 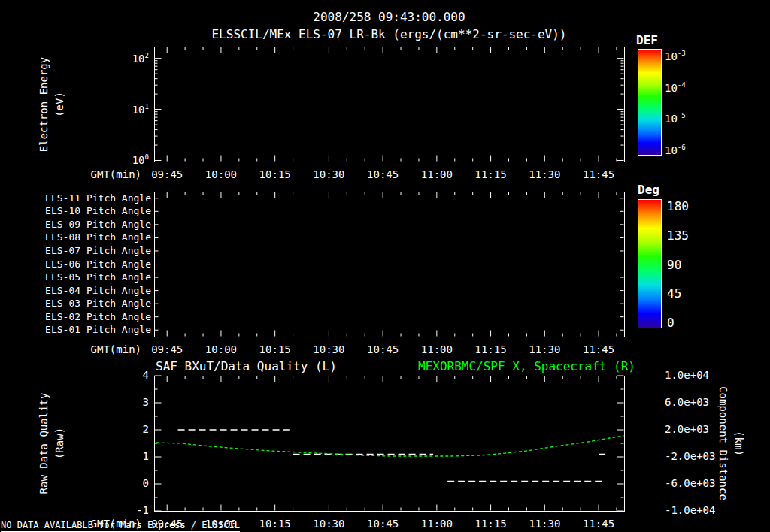 I want to click on header-date: 2008/258 09:43:00.000, so click(x=390, y=17).